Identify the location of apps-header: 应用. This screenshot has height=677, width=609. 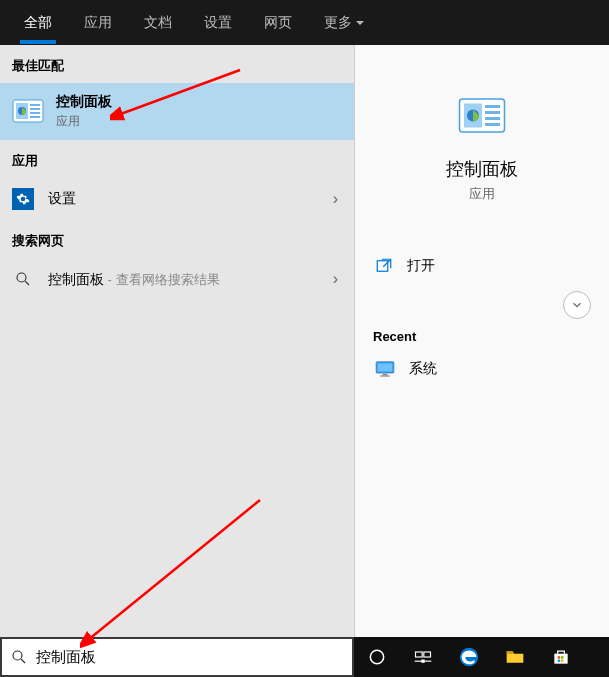
(177, 159).